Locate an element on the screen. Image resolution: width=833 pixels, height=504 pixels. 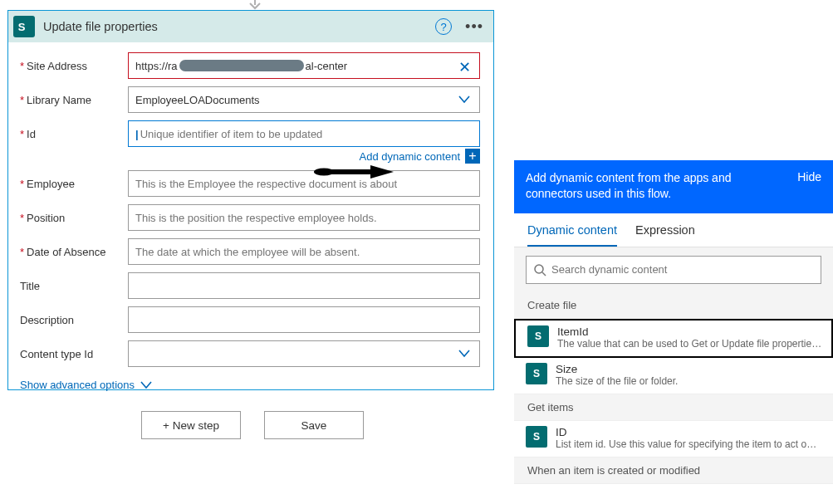
add-dynamic-content-icon: + is located at coordinates (473, 156).